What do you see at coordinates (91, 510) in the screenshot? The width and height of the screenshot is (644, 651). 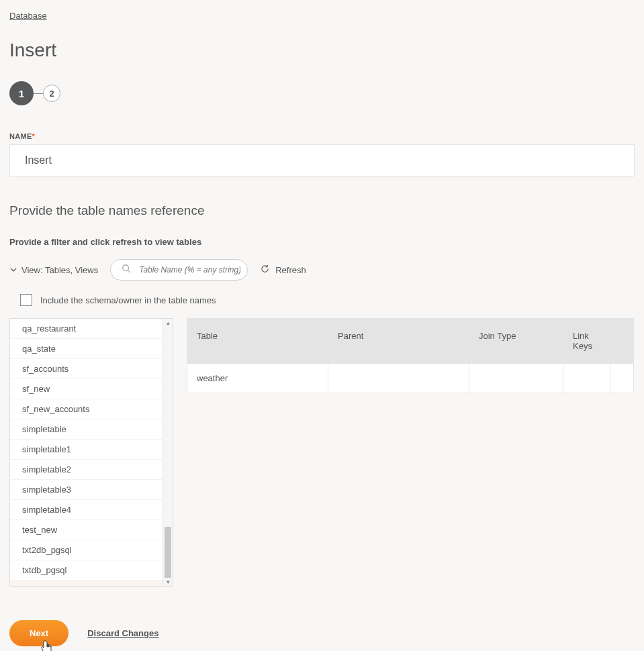 I see `list-item: simpletable4` at bounding box center [91, 510].